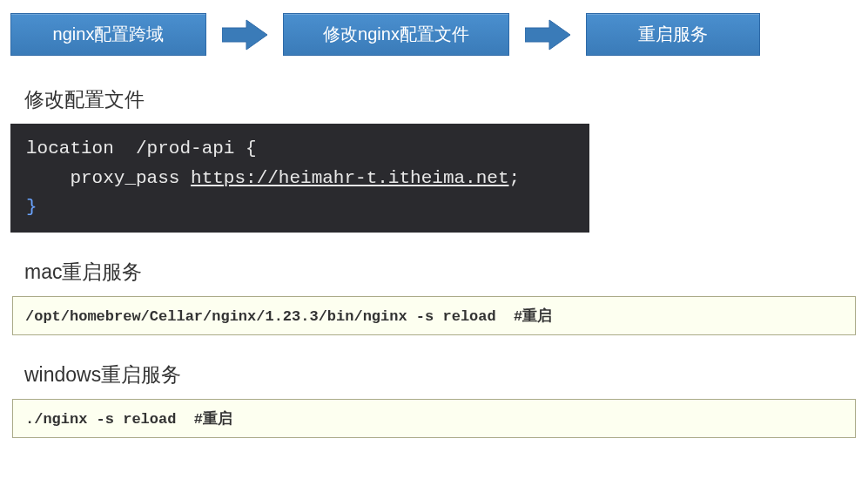 This screenshot has height=479, width=868. What do you see at coordinates (446, 374) in the screenshot?
I see `section-title-windows: windows重启服务` at bounding box center [446, 374].